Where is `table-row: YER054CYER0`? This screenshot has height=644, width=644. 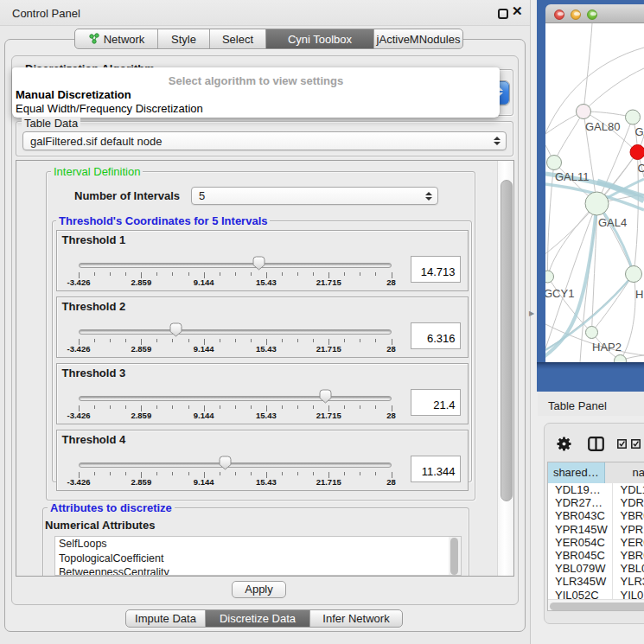
table-row: YER054CYER0 is located at coordinates (596, 543).